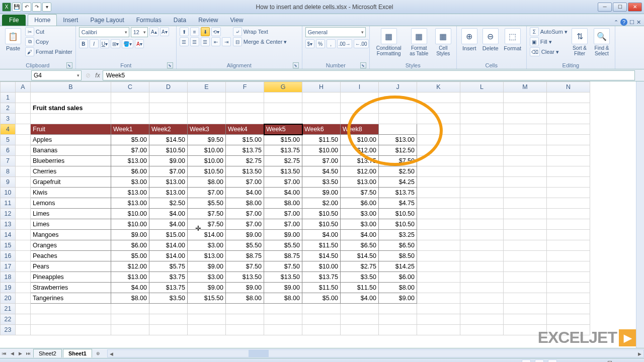  Describe the element at coordinates (526, 361) in the screenshot. I see `view-normal-icon: ▦` at that location.